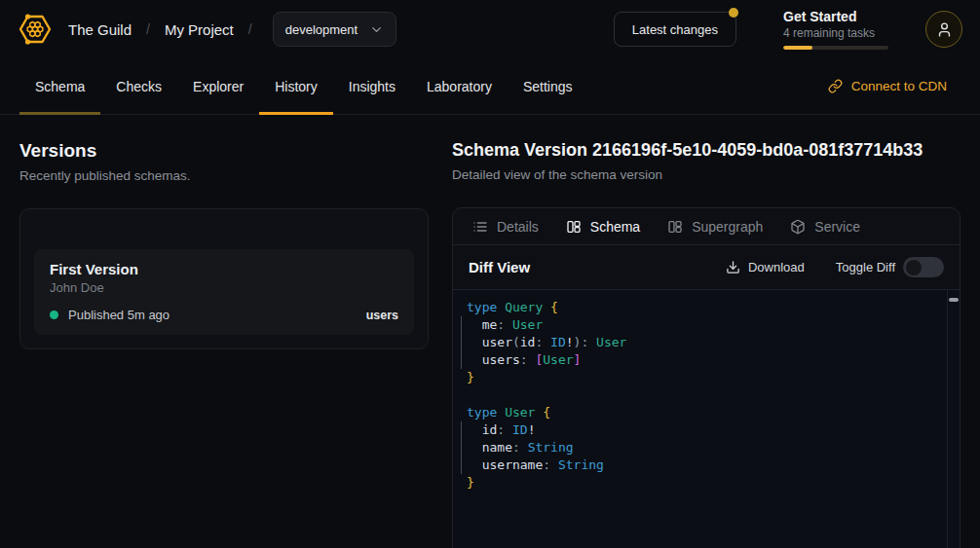 The height and width of the screenshot is (548, 980). I want to click on latest-changes-button: Latest changes, so click(675, 29).